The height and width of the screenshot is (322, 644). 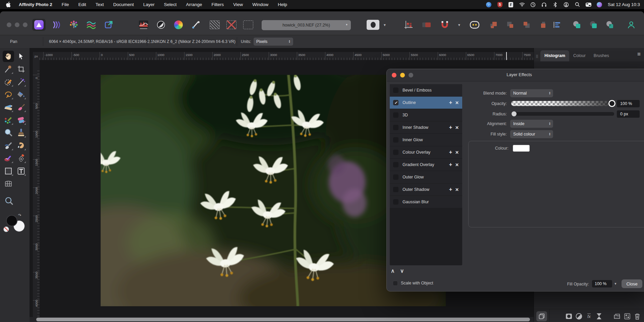 What do you see at coordinates (282, 5) in the screenshot?
I see `menu-help: Help` at bounding box center [282, 5].